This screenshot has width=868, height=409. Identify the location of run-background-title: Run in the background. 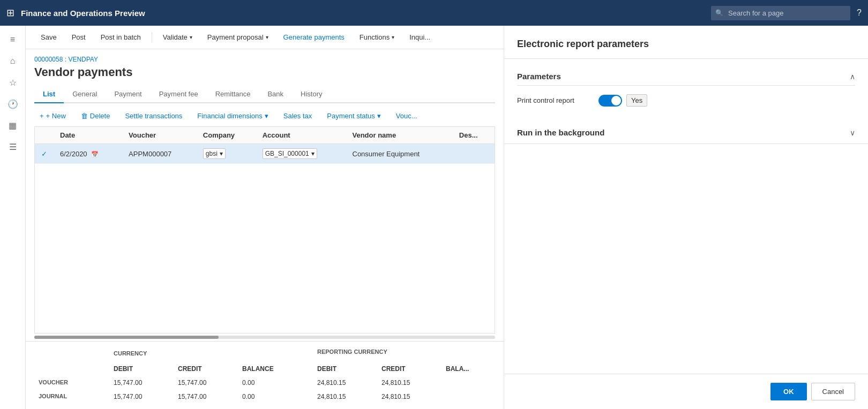
(560, 133).